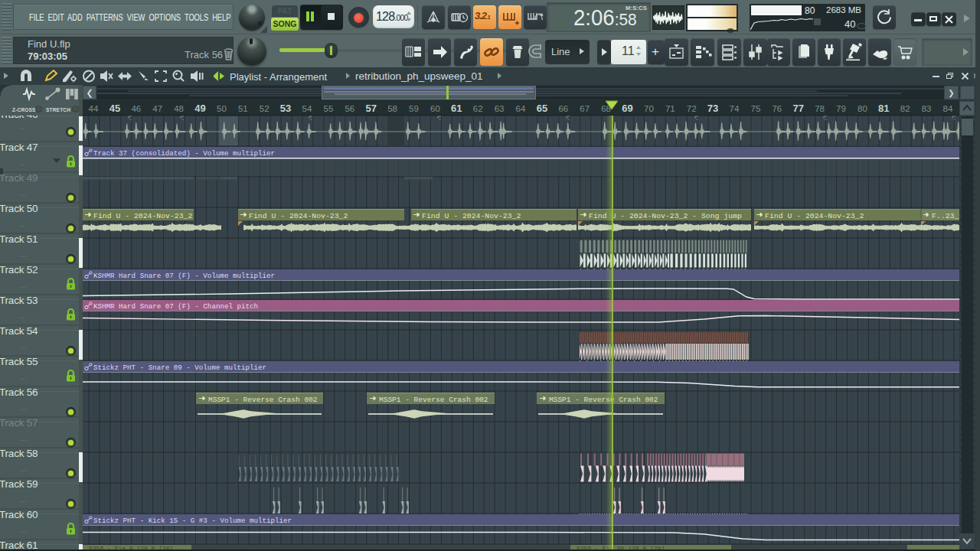  Describe the element at coordinates (222, 109) in the screenshot. I see `svg-text: 50` at that location.